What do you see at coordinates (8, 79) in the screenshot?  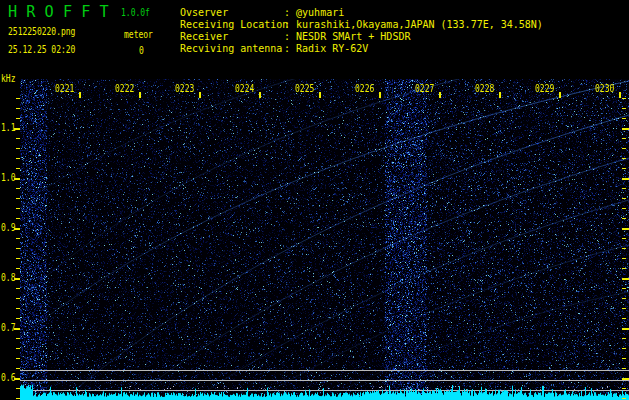 I see `y-axis-unit-label: kHz` at bounding box center [8, 79].